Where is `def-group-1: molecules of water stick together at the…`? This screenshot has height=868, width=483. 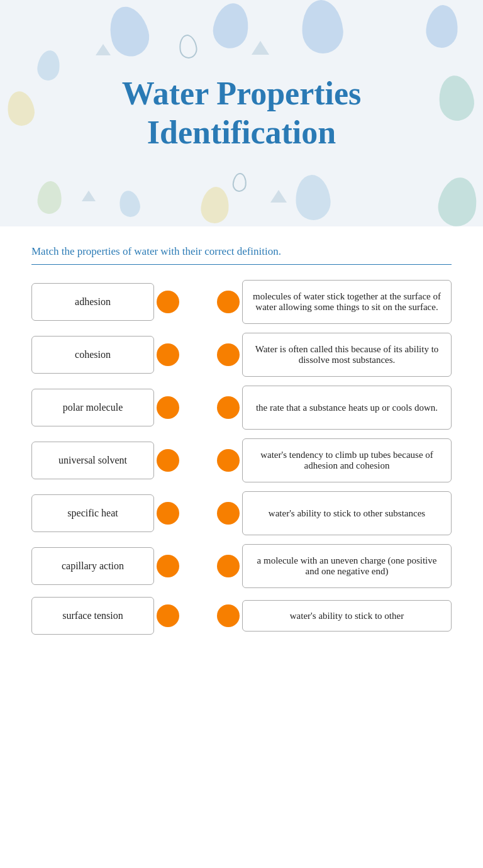
def-group-1: molecules of water stick together at the… is located at coordinates (335, 302).